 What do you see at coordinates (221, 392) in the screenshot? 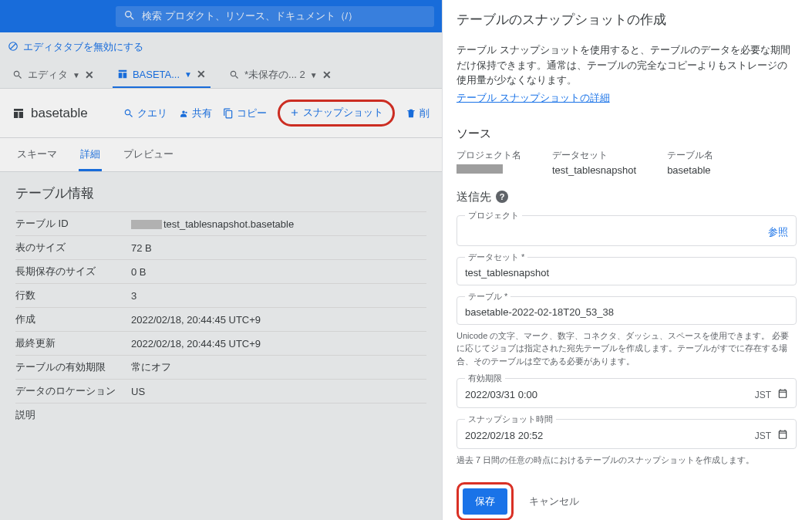
I see `table-row: データのロケーションUS` at bounding box center [221, 392].